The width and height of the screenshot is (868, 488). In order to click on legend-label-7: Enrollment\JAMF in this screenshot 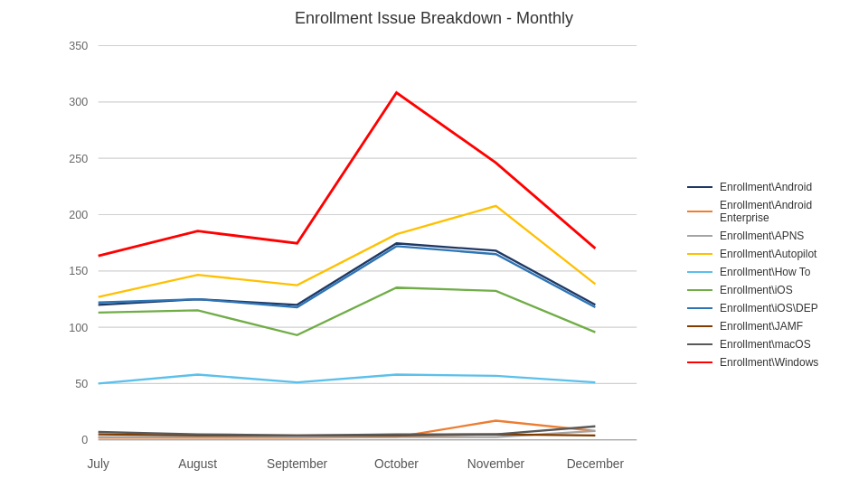, I will do `click(761, 326)`.